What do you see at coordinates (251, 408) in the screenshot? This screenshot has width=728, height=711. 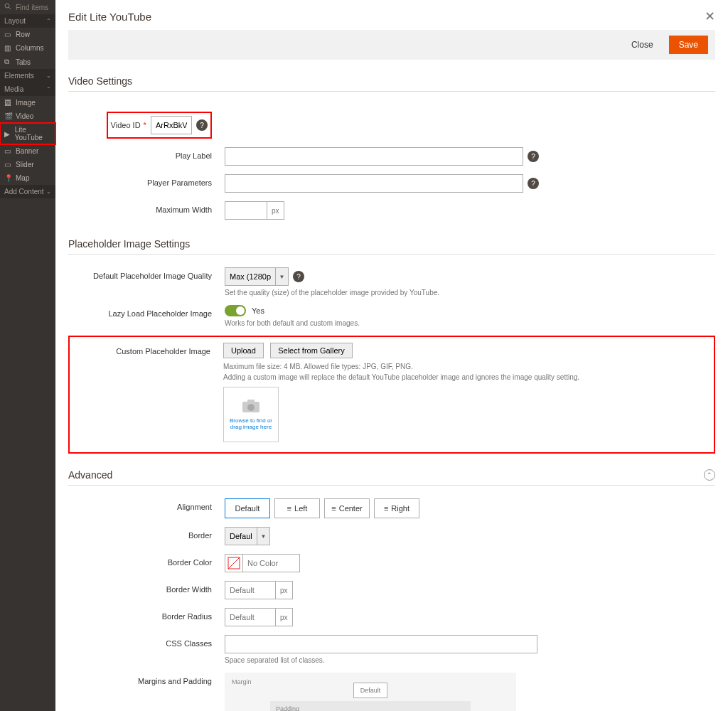 I see `camera-icon` at bounding box center [251, 408].